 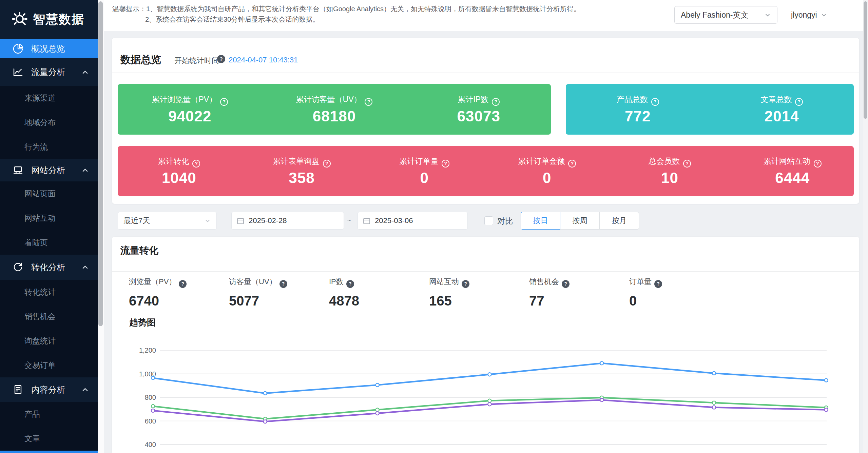 What do you see at coordinates (190, 116) in the screenshot?
I see `stat-value: 94022` at bounding box center [190, 116].